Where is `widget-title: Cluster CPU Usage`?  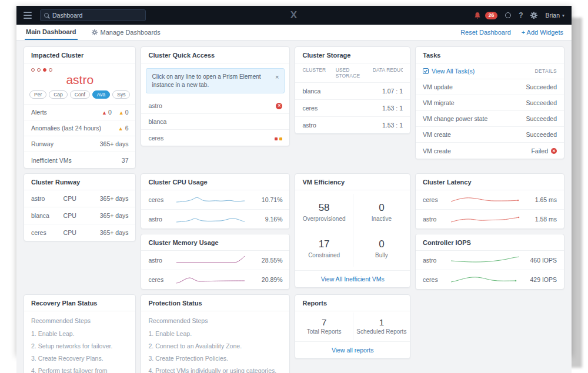
widget-title: Cluster CPU Usage is located at coordinates (215, 182).